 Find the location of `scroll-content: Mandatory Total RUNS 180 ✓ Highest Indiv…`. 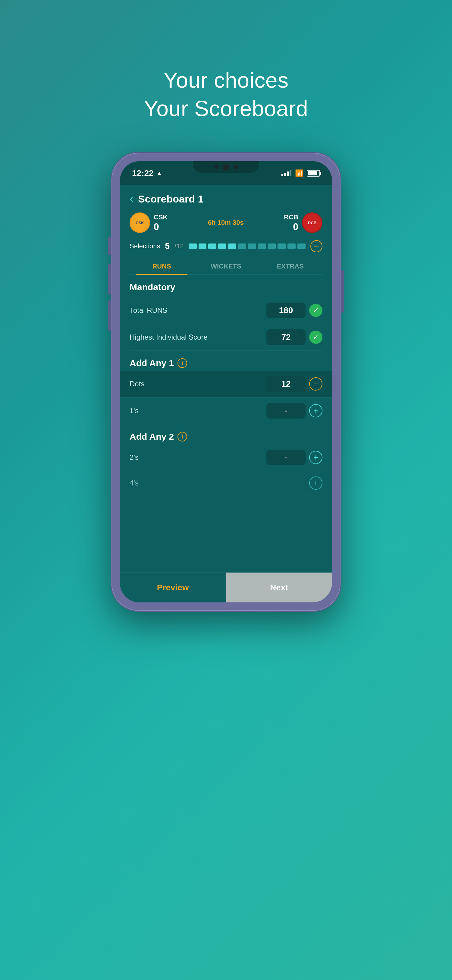

scroll-content: Mandatory Total RUNS 180 ✓ Highest Indiv… is located at coordinates (226, 423).